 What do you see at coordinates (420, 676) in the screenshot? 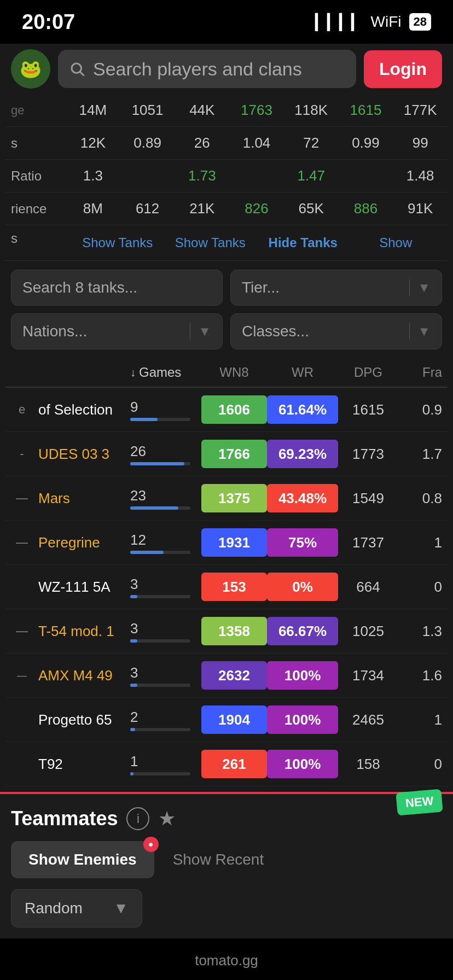
I see `fr-val-6: 1.6` at bounding box center [420, 676].